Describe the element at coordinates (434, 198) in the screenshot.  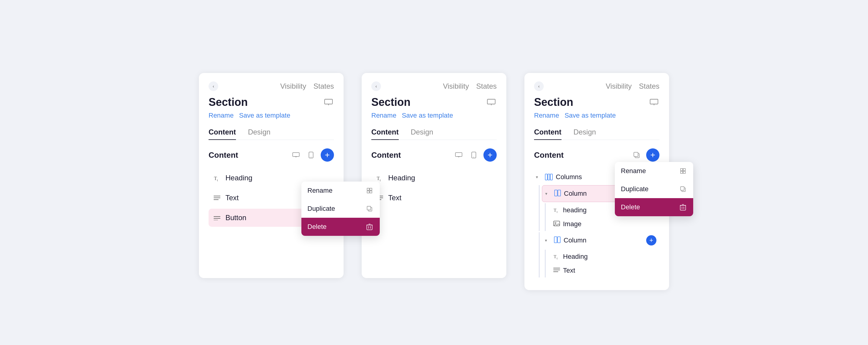
I see `item-text-2: Text` at that location.